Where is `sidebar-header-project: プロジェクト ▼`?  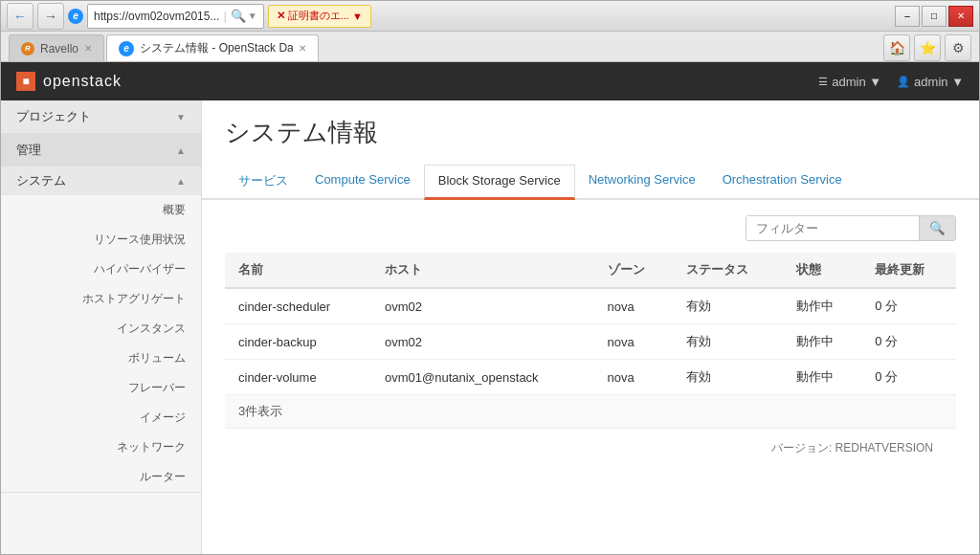 sidebar-header-project: プロジェクト ▼ is located at coordinates (101, 117).